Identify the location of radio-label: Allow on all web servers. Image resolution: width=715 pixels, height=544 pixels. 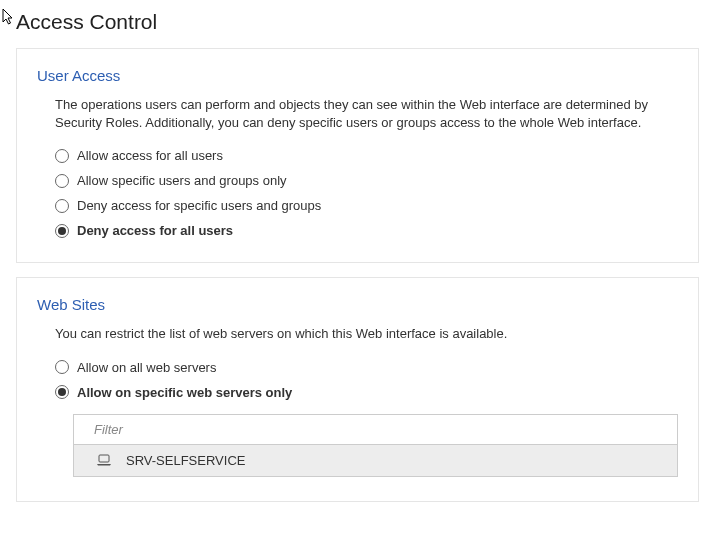
(146, 368).